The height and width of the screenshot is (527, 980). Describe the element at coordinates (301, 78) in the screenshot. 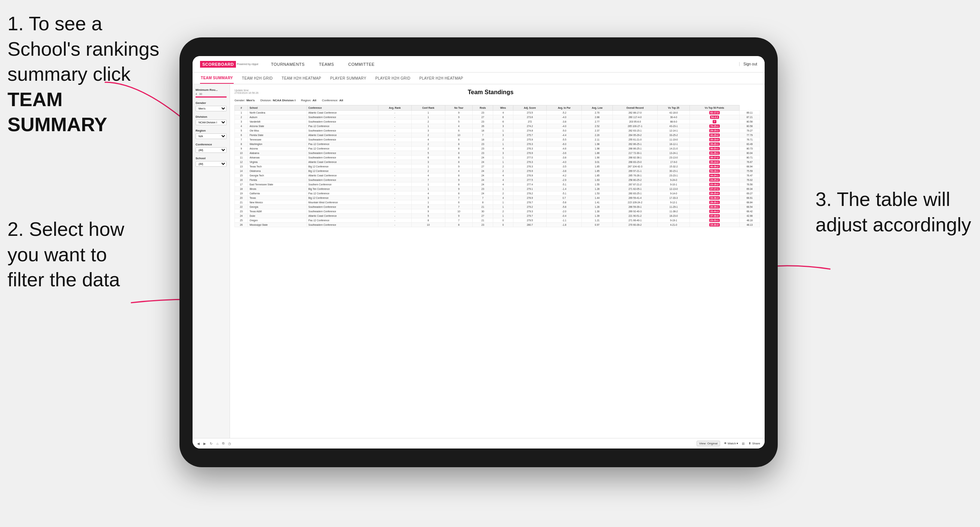

I see `tab-team-h2h-heatmap: TEAM H2H HEATMAP` at that location.